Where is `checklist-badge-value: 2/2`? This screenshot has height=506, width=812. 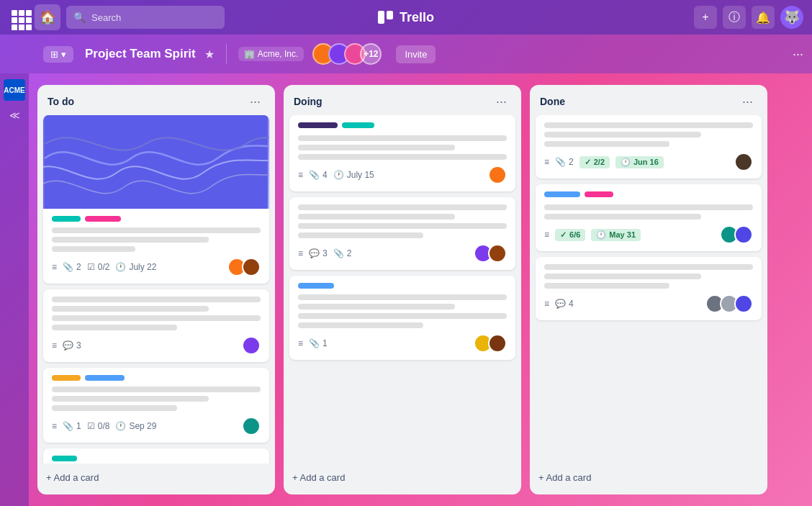
checklist-badge-value: 2/2 is located at coordinates (599, 162).